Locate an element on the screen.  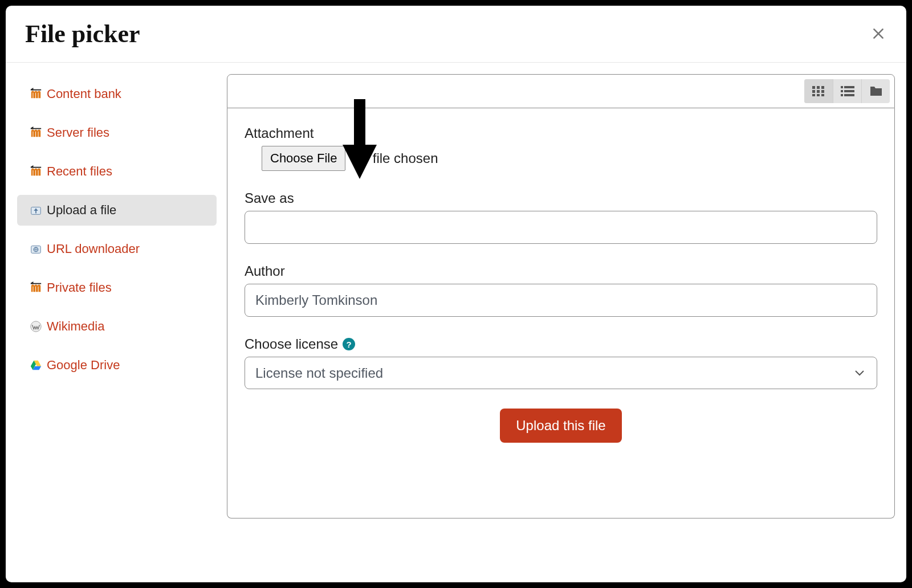
sidebar-item-label: Private files is located at coordinates (79, 288).